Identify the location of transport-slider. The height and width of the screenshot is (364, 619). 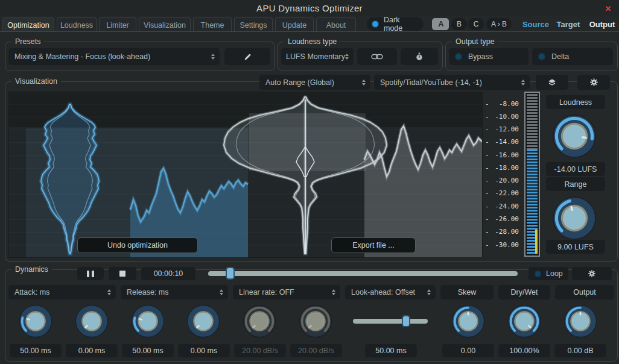
(363, 274).